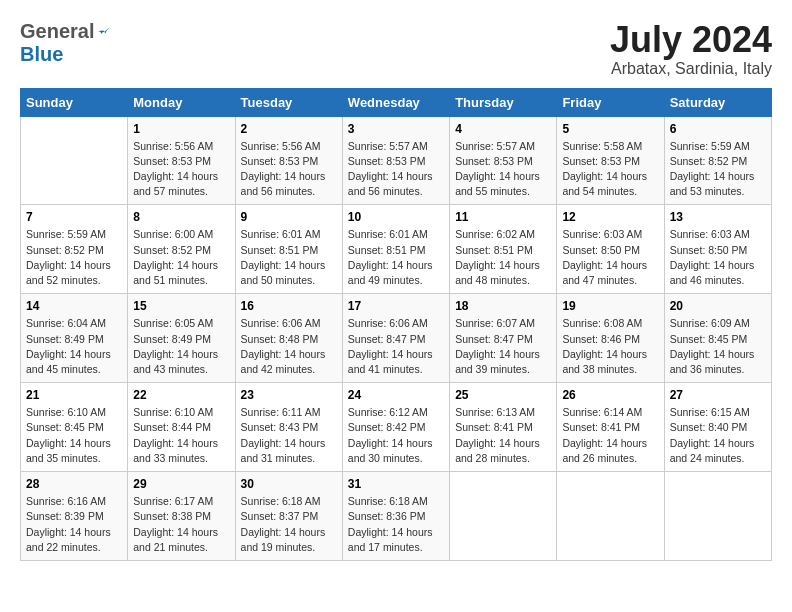  What do you see at coordinates (718, 129) in the screenshot?
I see `day-number: 6` at bounding box center [718, 129].